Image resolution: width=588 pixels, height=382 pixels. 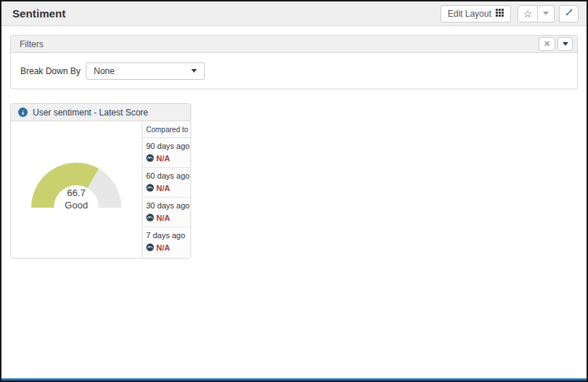 What do you see at coordinates (547, 44) in the screenshot?
I see `close-icon: ✕` at bounding box center [547, 44].